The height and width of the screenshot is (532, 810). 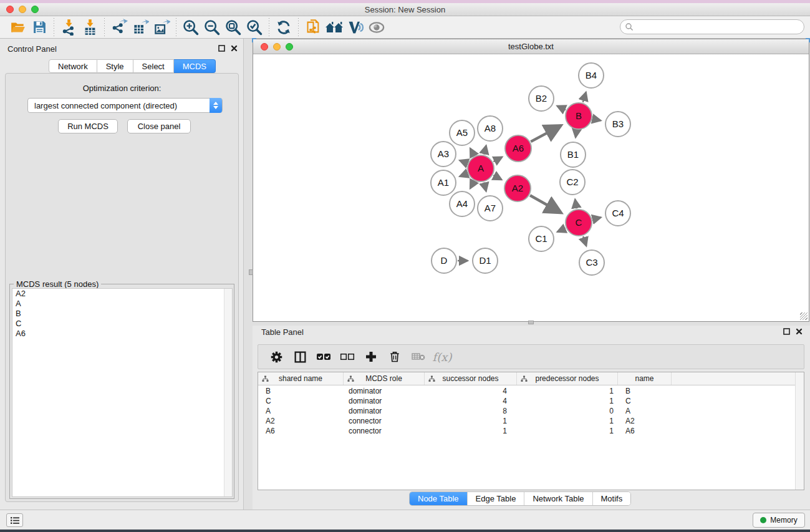 What do you see at coordinates (490, 208) in the screenshot?
I see `graph-node-label: A7` at bounding box center [490, 208].